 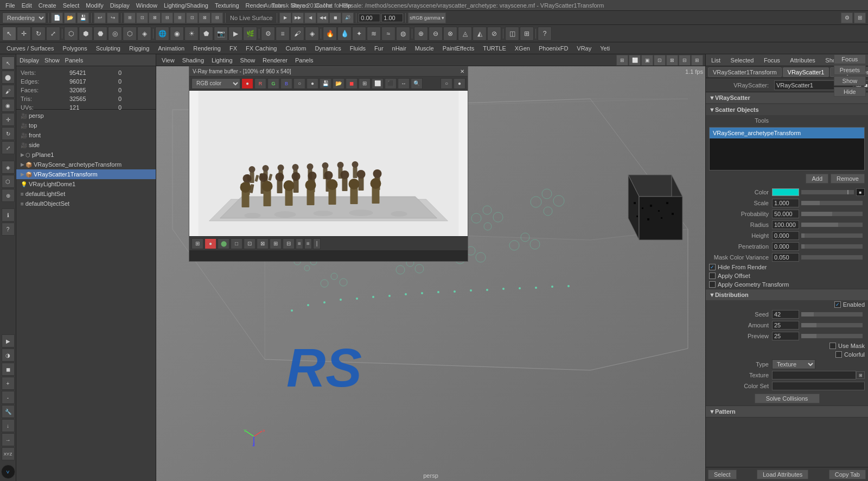 What do you see at coordinates (71, 34) in the screenshot?
I see `mesh-icon1: ⬡` at bounding box center [71, 34].